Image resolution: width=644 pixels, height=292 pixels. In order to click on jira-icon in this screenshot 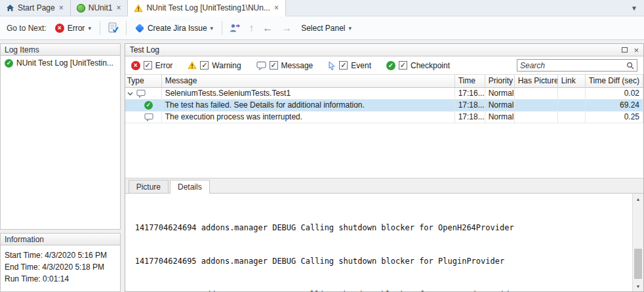, I will do `click(140, 28)`.